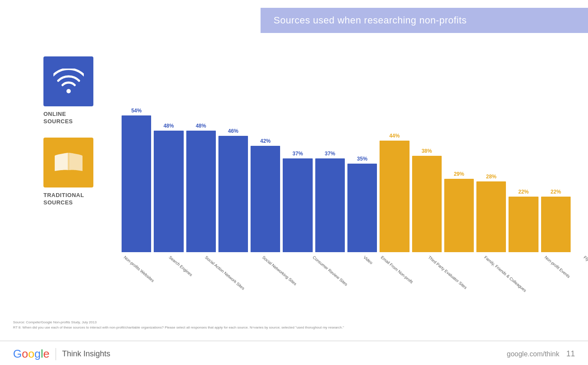  What do you see at coordinates (31, 354) in the screenshot?
I see `google-logo: Google` at bounding box center [31, 354].